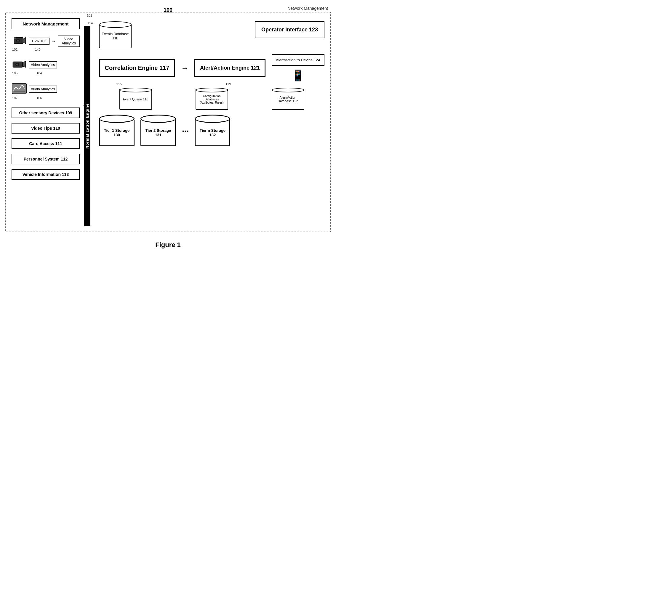  Describe the element at coordinates (185, 129) in the screenshot. I see `tier-dots: ...` at that location.